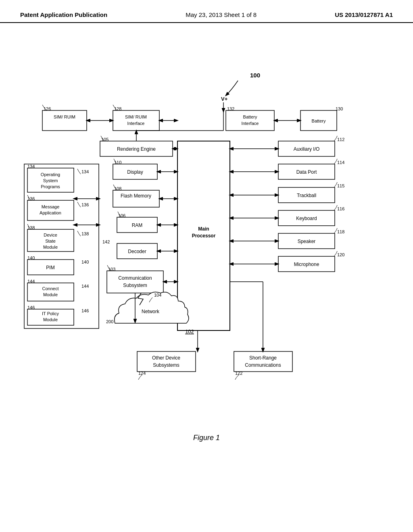 Image resolution: width=413 pixels, height=532 pixels. I want to click on trackball-label: Trackball, so click(307, 195).